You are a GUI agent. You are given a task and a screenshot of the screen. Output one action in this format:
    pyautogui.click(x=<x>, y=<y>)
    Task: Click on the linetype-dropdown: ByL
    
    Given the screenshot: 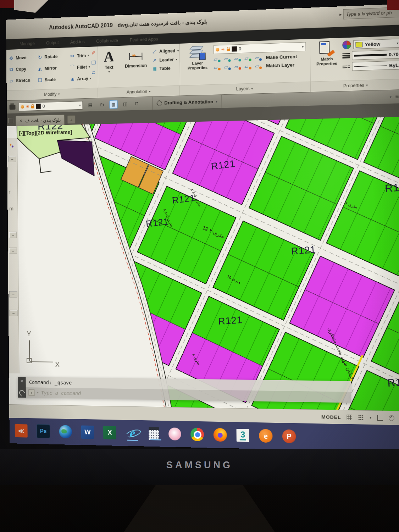 What is the action you would take?
    pyautogui.click(x=376, y=66)
    